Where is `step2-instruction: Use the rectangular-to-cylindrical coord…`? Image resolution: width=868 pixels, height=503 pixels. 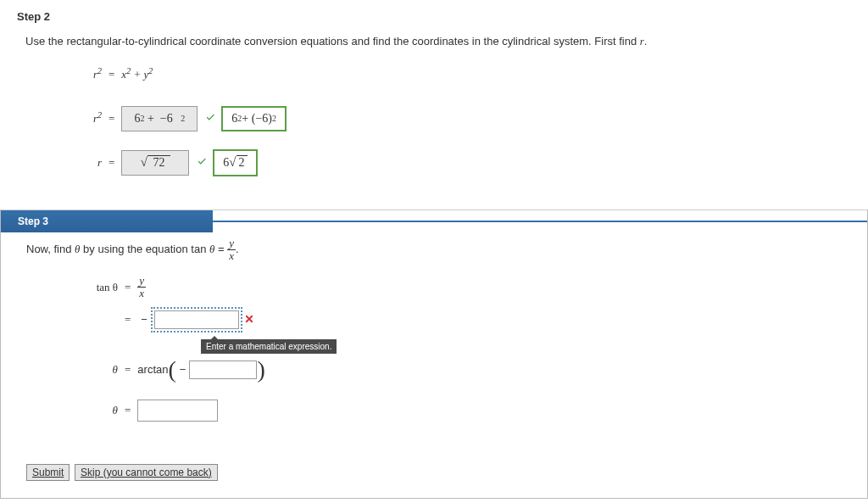 step2-instruction: Use the rectangular-to-cylindrical coord… is located at coordinates (434, 42).